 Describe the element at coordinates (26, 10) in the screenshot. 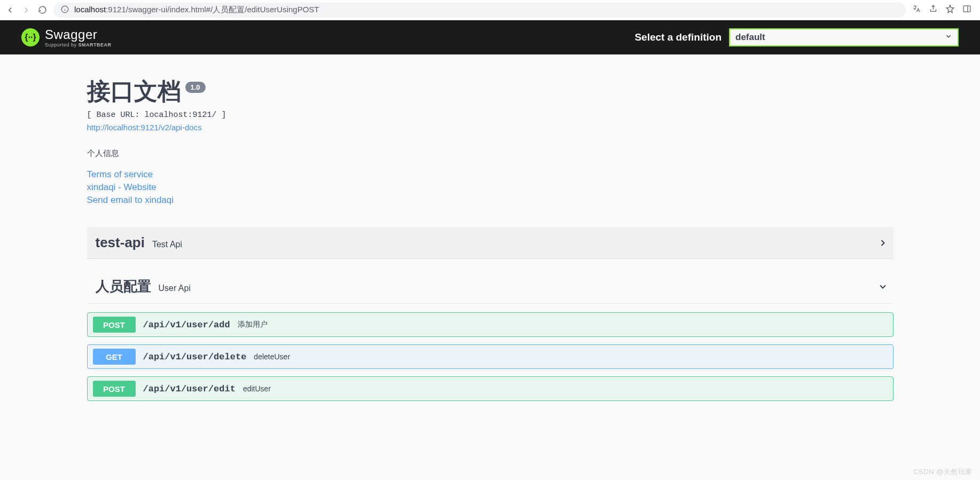

I see `forward-button` at that location.